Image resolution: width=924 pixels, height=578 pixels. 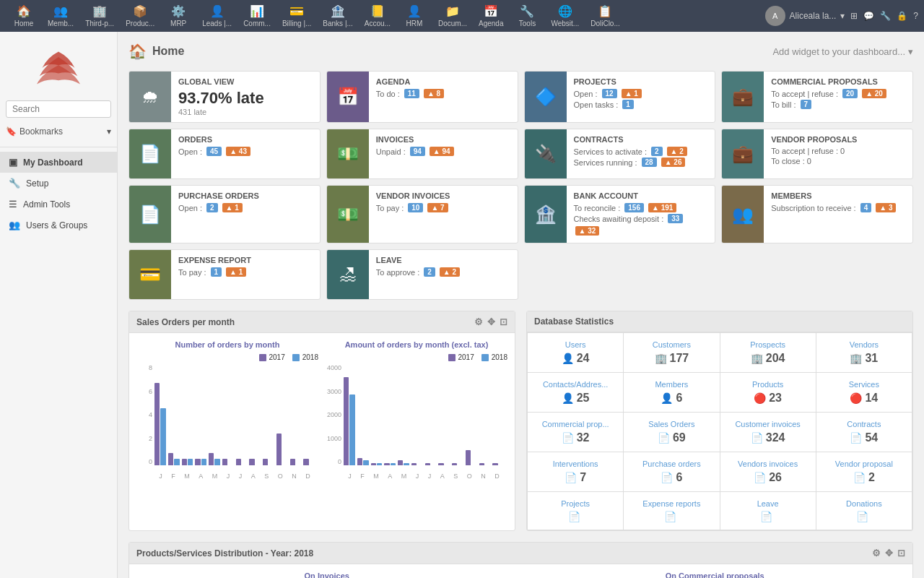 I want to click on db-stat-vendors: Vendors 🏢 31, so click(x=864, y=353).